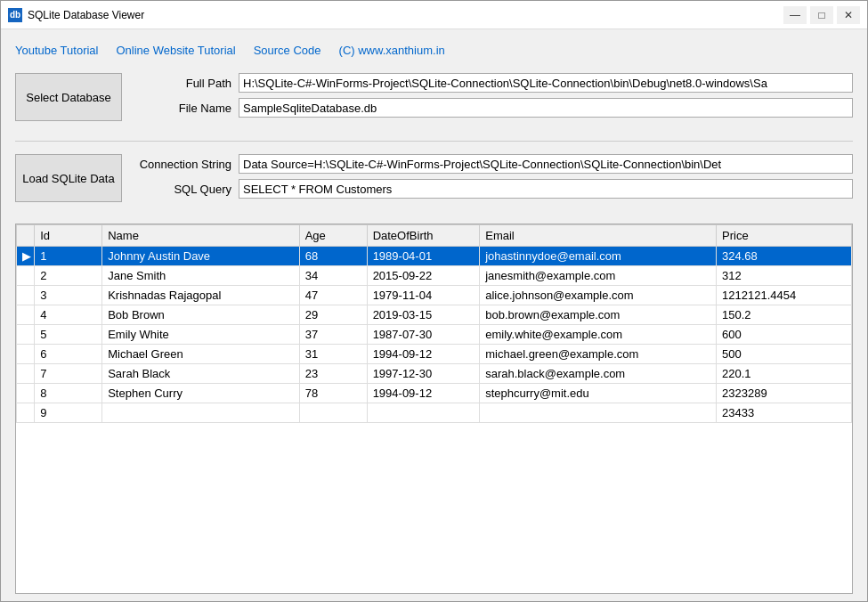  Describe the element at coordinates (26, 236) in the screenshot. I see `col-header-indicator` at that location.